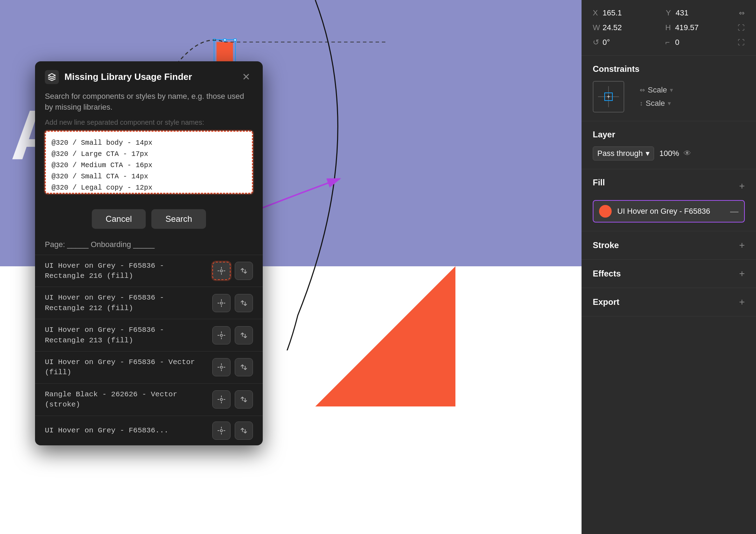  What do you see at coordinates (126, 399) in the screenshot?
I see `result-text-4: Rangle Black - 262626 - Vector(stroke)` at bounding box center [126, 399].